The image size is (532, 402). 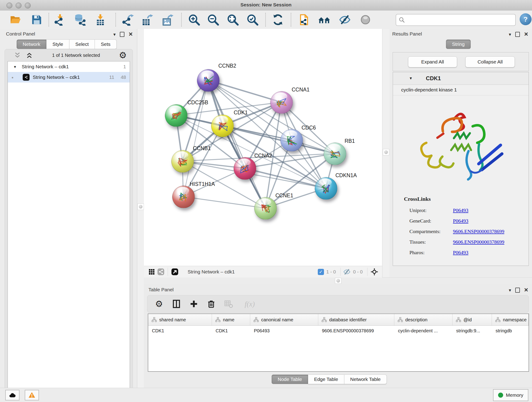 I want to click on search-field, so click(x=456, y=20).